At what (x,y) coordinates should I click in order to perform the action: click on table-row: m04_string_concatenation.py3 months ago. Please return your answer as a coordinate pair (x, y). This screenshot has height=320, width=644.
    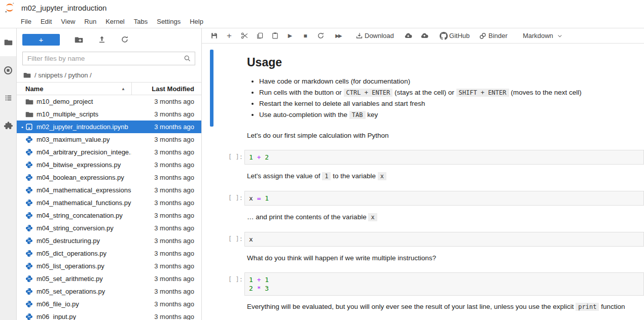
    Looking at the image, I should click on (109, 216).